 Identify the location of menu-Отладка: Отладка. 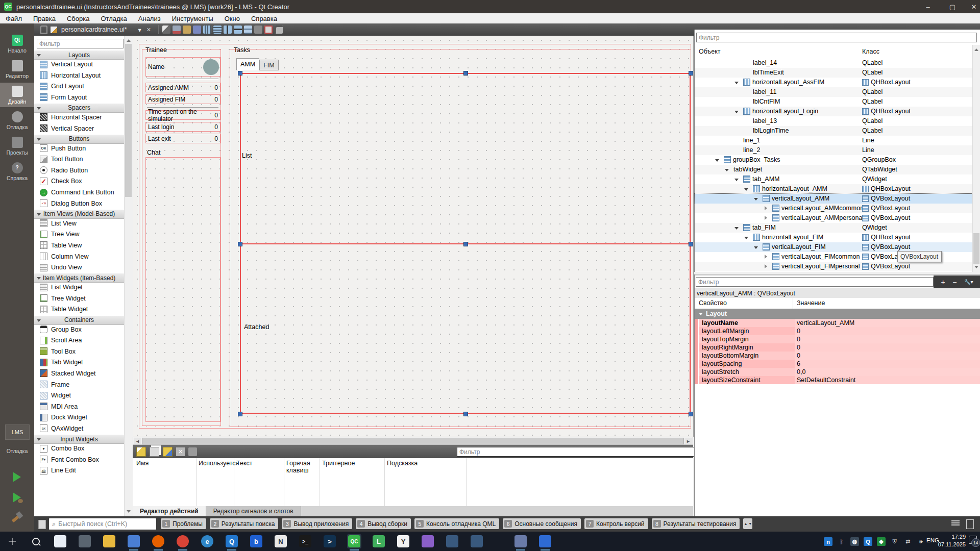
(113, 18).